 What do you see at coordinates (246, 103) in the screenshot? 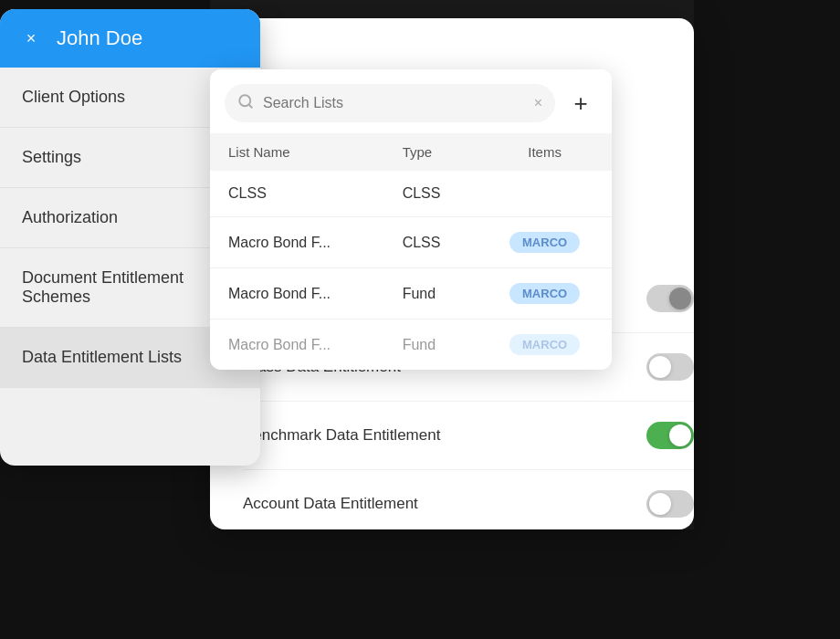
I see `search-icon` at bounding box center [246, 103].